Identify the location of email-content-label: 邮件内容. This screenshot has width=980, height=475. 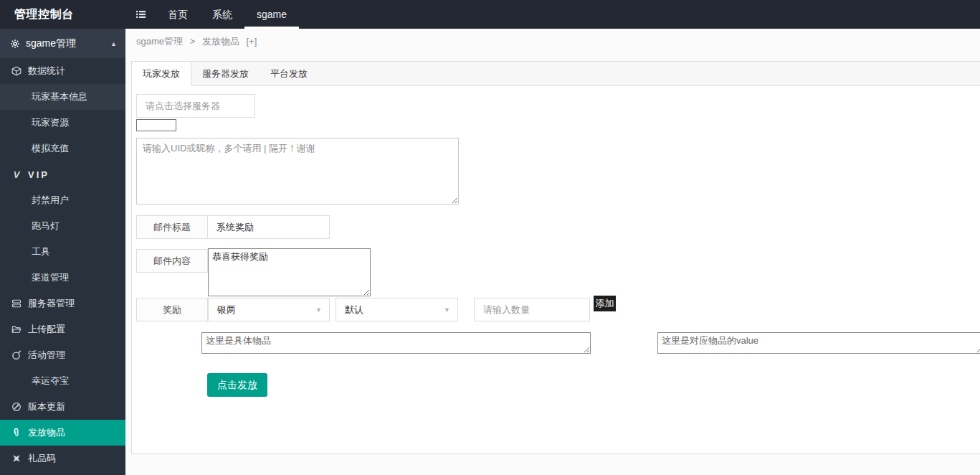
(172, 261).